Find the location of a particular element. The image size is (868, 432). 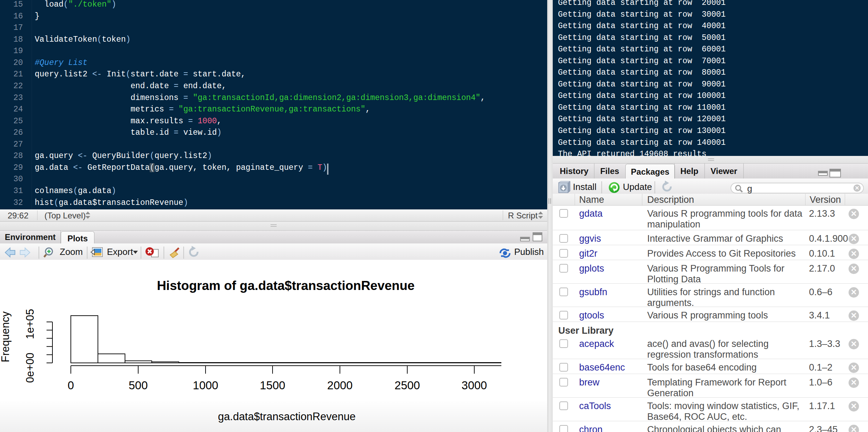

svg-text:Histogram of ga.data$transacti: Histogram of ga.data$transactionRevenue is located at coordinates (286, 285).